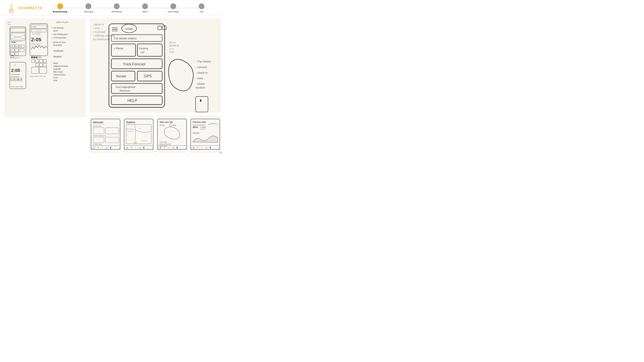 The width and height of the screenshot is (644, 362). Describe the element at coordinates (88, 8) in the screenshot. I see `step-sketching: Sketching` at that location.